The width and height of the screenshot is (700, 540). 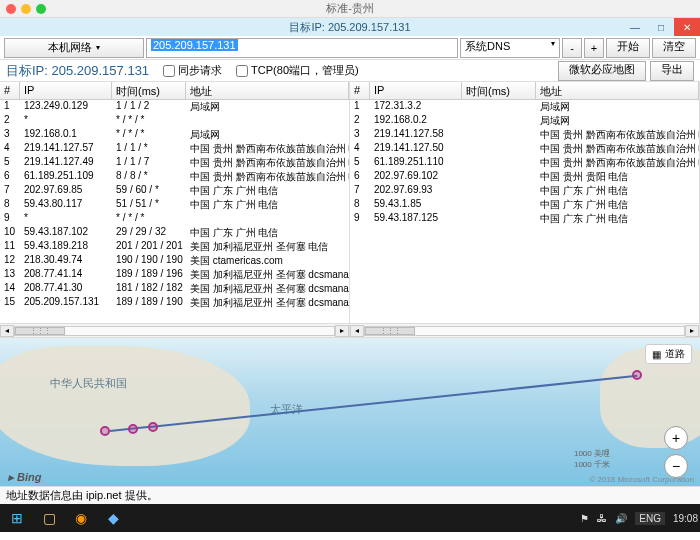 I want to click on table-row: 12218.30.49.74190 / 190 / 190美国 ctameric…, so click(x=174, y=261).